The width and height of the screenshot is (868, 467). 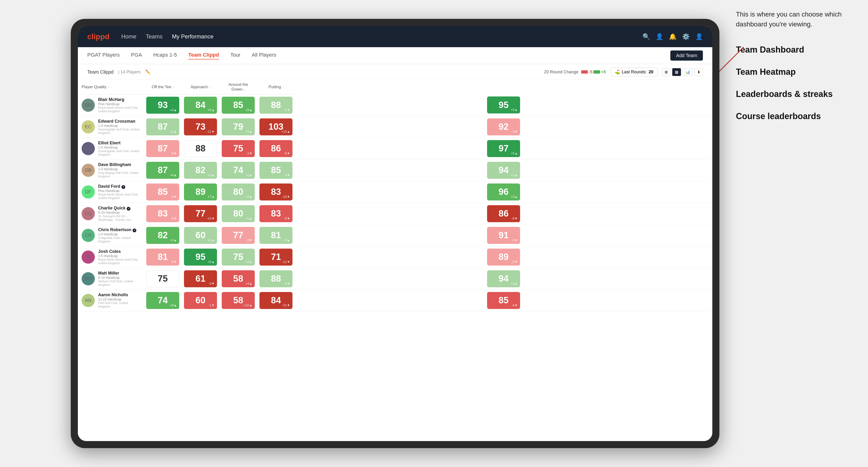 I want to click on player-club: Royal North Devon Golf Club, United King…, so click(x=119, y=109).